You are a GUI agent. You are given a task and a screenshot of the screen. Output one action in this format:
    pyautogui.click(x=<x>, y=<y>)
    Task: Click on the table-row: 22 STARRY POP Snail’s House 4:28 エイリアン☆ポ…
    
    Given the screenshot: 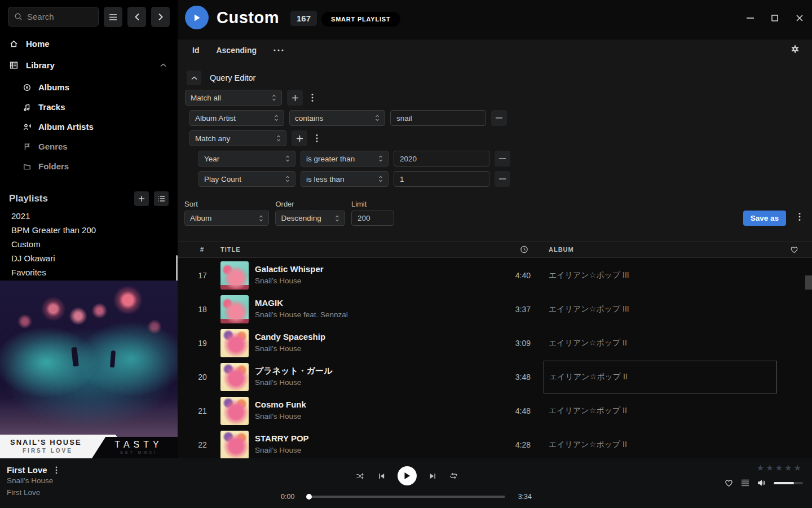 What is the action you would take?
    pyautogui.click(x=495, y=443)
    